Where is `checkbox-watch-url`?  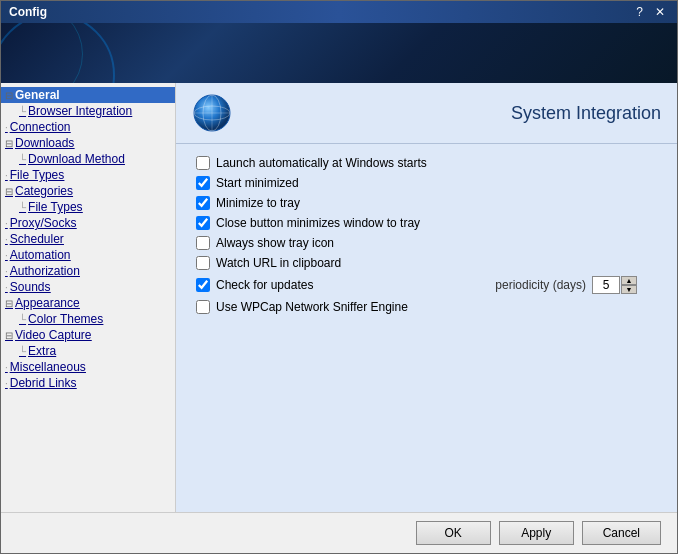
checkbox-watch-url is located at coordinates (203, 263).